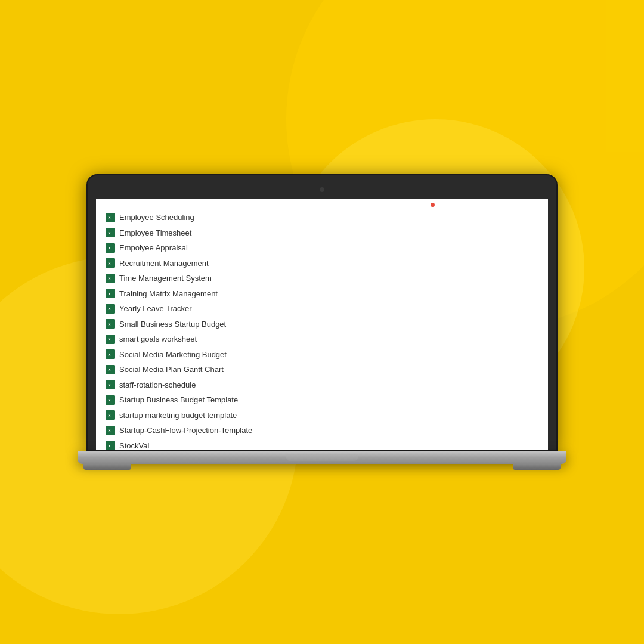 The height and width of the screenshot is (644, 644). Describe the element at coordinates (158, 339) in the screenshot. I see `file-name: smart goals worksheet` at that location.